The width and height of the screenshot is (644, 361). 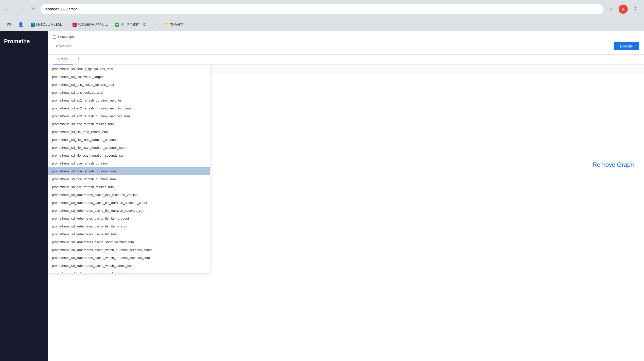 What do you see at coordinates (21, 9) in the screenshot?
I see `forward-button: →` at bounding box center [21, 9].